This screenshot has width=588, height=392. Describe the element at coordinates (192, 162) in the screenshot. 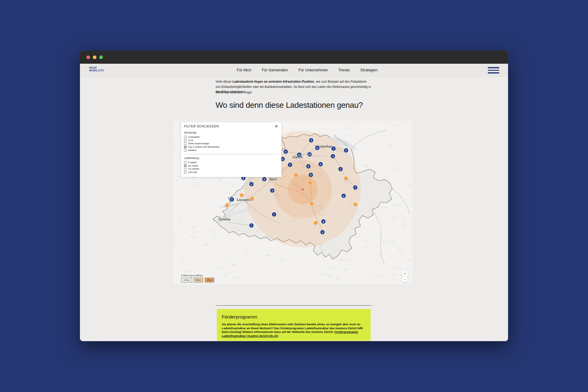

I see `filter-option-label: 0-49kW` at that location.